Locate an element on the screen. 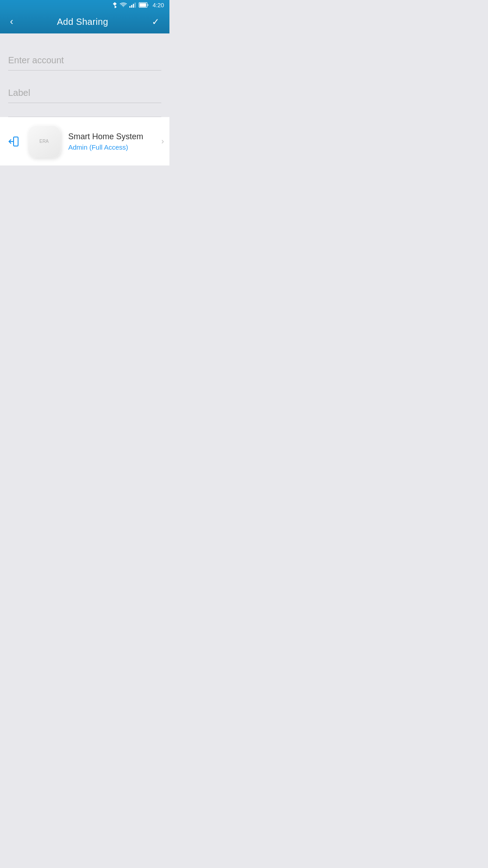  signal-icon is located at coordinates (133, 5).